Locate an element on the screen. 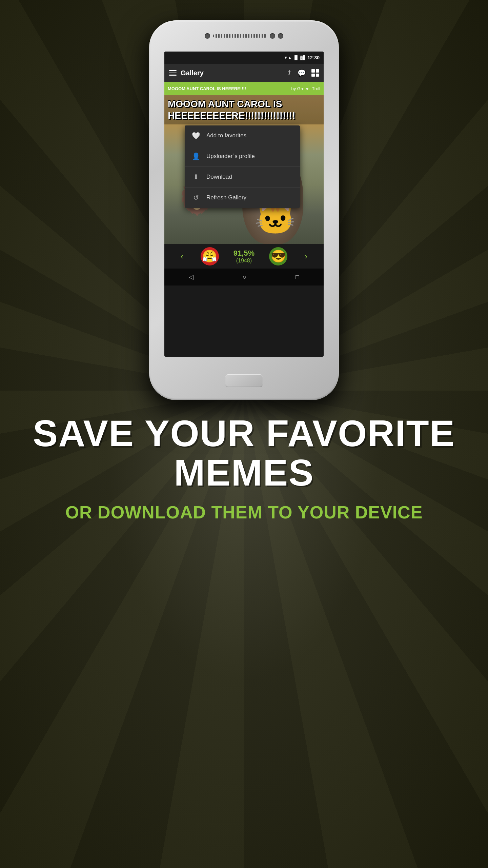 This screenshot has height=868, width=488. dropdown-download: ⬇ Download is located at coordinates (242, 177).